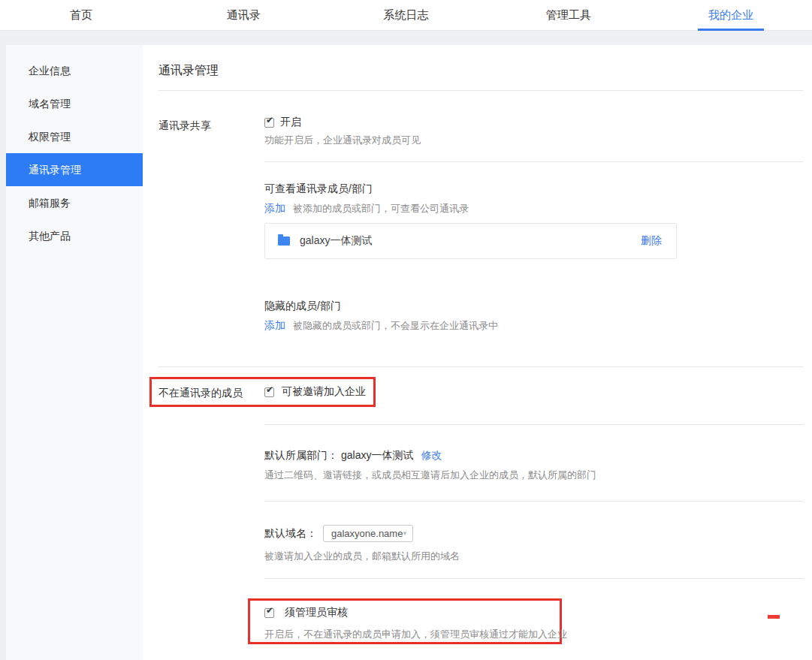  Describe the element at coordinates (301, 456) in the screenshot. I see `default-dept-label: 默认所属部门：` at that location.